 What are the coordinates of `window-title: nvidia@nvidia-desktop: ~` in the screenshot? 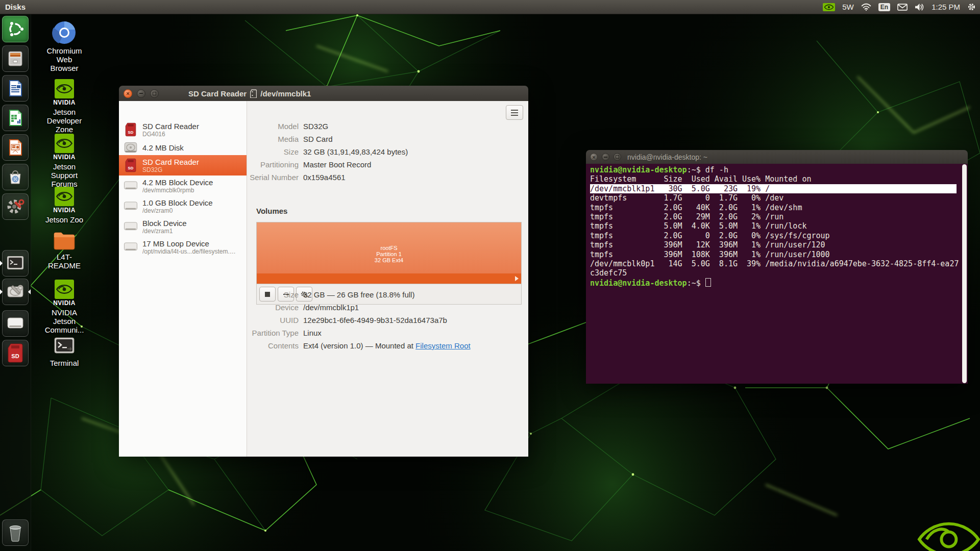 It's located at (668, 157).